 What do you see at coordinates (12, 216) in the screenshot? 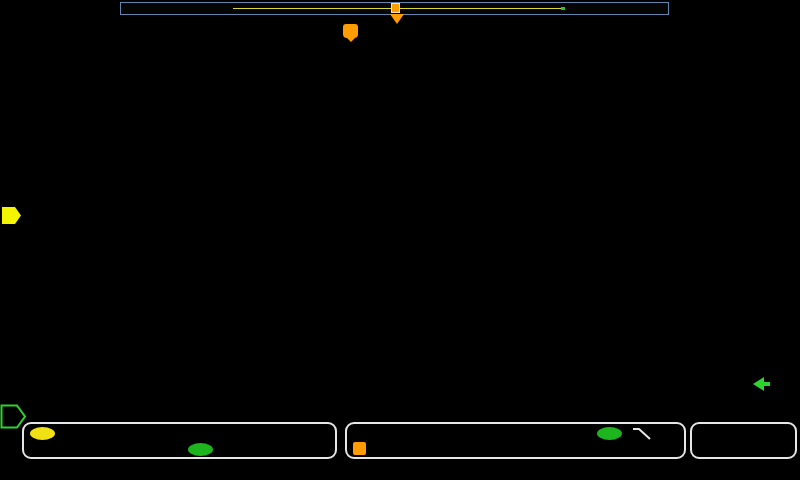
I see `ch1-position-marker` at bounding box center [12, 216].